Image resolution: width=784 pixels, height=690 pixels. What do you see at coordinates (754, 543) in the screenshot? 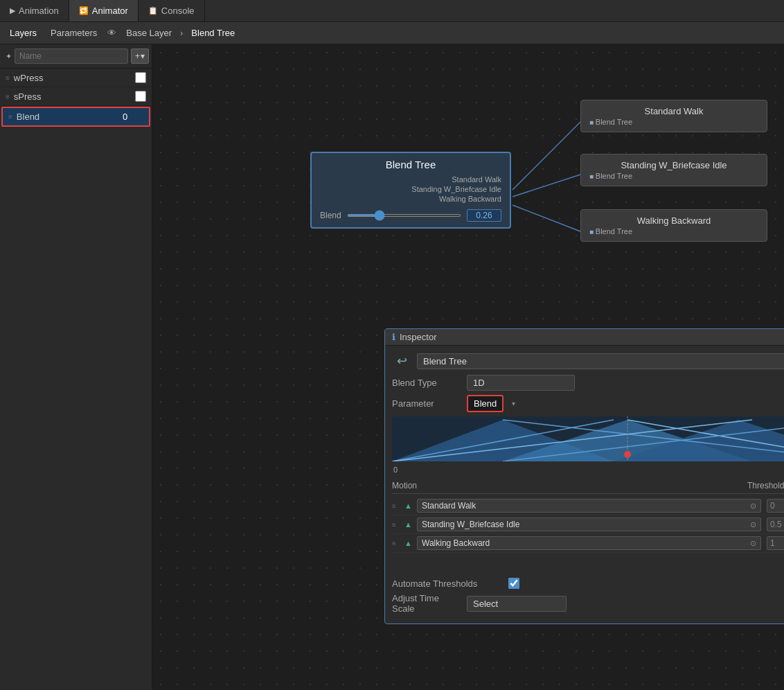
I see `motion-circle-2: ⊙` at bounding box center [754, 543].